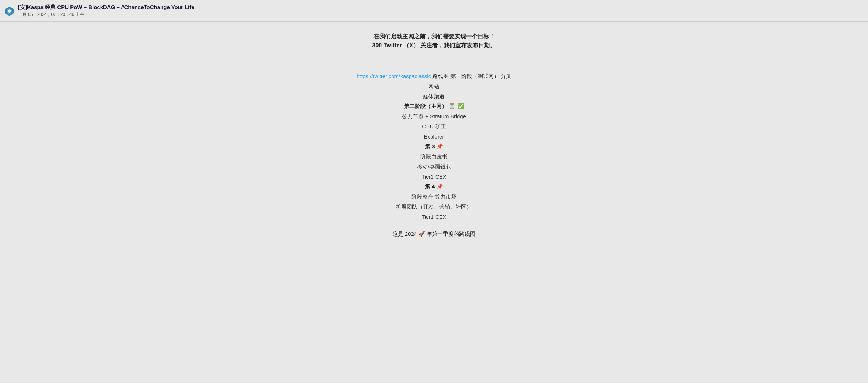  What do you see at coordinates (106, 7) in the screenshot?
I see `window-title: [安]Kaspa 经典 CPU PoW – BlockDAG – #Chance…` at bounding box center [106, 7].